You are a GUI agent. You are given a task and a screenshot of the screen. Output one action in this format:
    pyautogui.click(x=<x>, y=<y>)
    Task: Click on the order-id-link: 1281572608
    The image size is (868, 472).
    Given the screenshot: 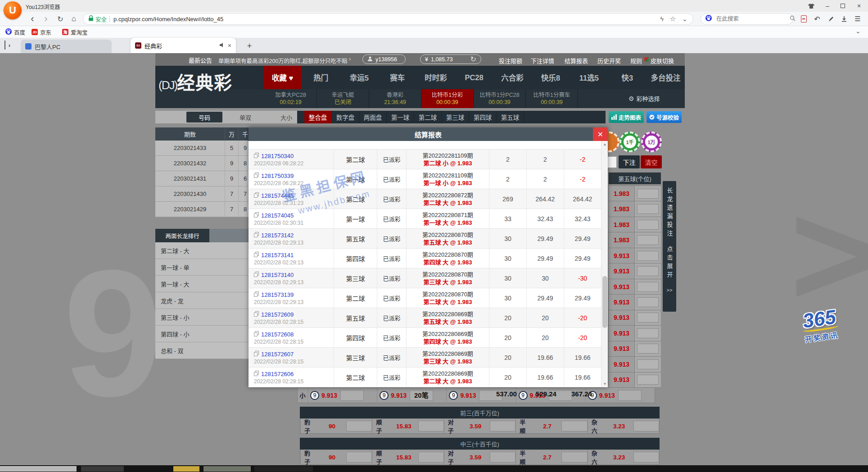 What is the action you would take?
    pyautogui.click(x=277, y=334)
    